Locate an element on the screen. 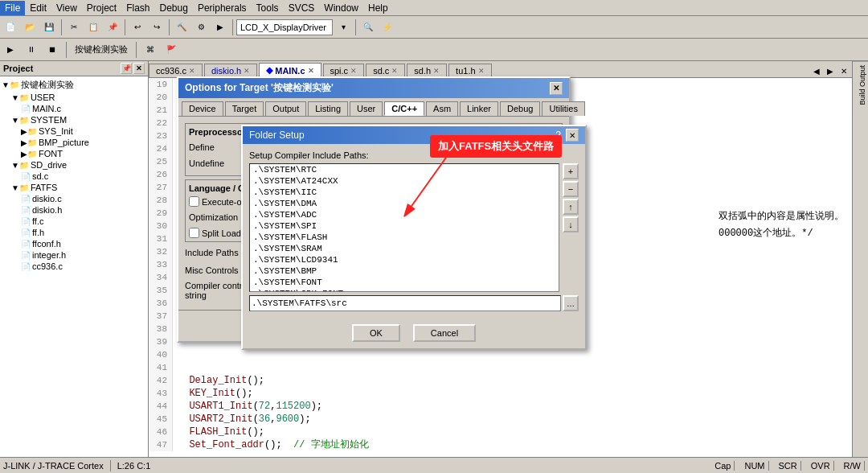 This screenshot has width=868, height=473. tree-ff-h: 📄 ff.h is located at coordinates (74, 232).